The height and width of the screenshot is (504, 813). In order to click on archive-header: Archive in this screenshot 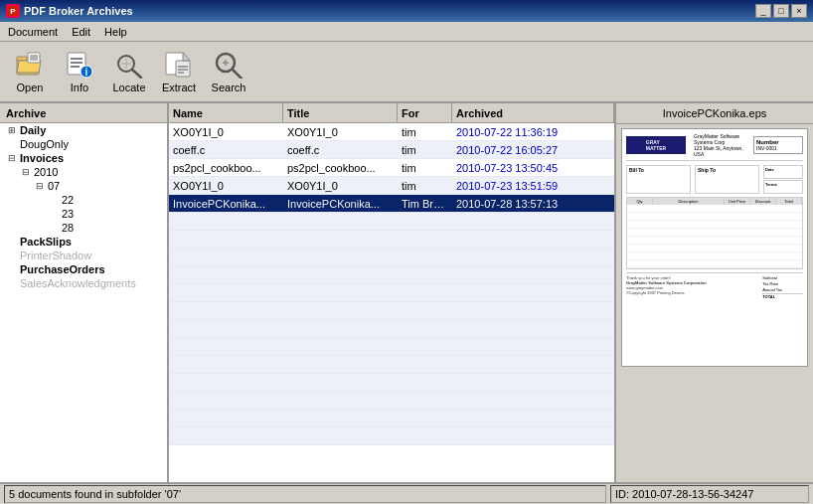, I will do `click(83, 113)`.